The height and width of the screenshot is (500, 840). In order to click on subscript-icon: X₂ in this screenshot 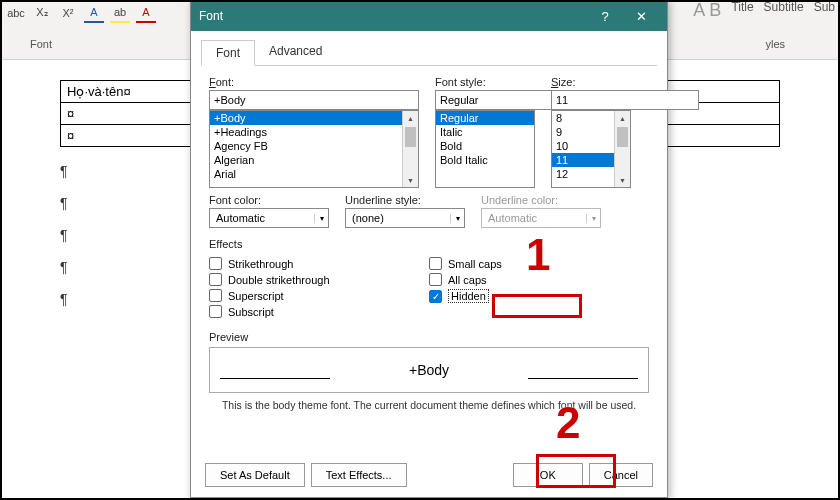, I will do `click(42, 13)`.